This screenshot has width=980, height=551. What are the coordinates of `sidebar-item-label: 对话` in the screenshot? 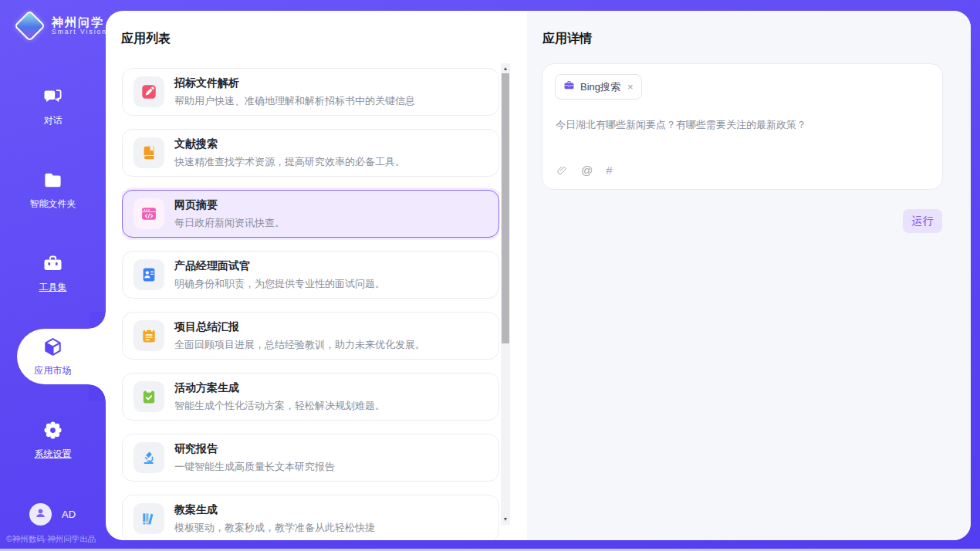 It's located at (53, 120).